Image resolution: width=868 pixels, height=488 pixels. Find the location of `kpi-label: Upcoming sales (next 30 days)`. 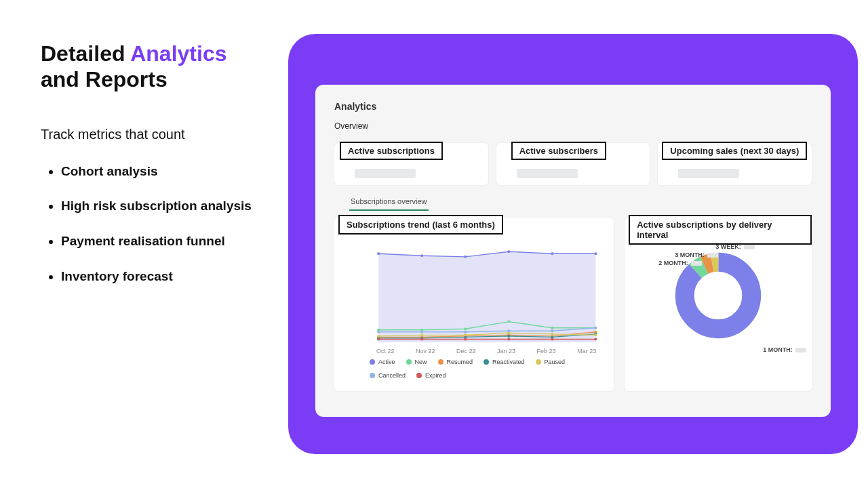

kpi-label: Upcoming sales (next 30 days) is located at coordinates (734, 150).